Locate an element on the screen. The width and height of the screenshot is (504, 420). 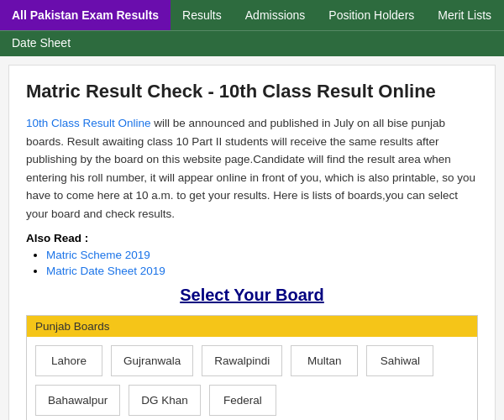
select-board-heading: Select Your Board is located at coordinates (252, 296).